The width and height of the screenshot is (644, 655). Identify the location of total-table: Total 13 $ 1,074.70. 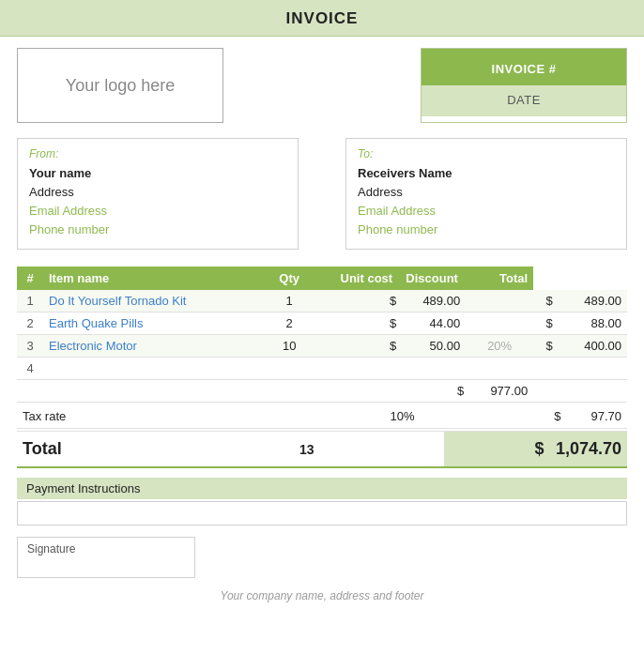
(322, 449).